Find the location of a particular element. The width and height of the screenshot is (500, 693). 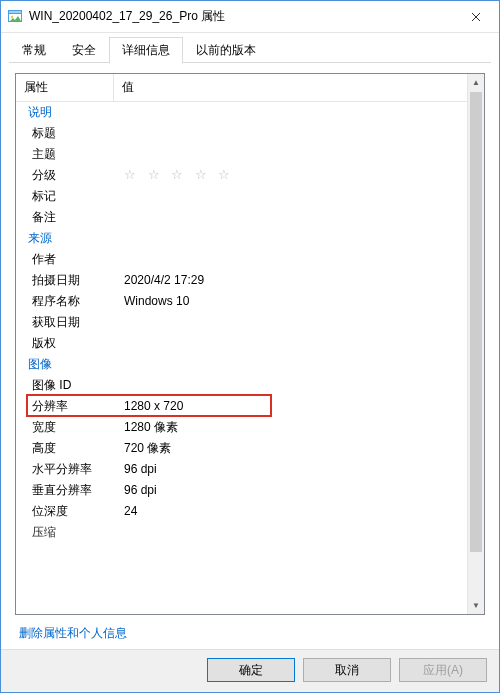

tab-security: 安全 is located at coordinates (84, 50).